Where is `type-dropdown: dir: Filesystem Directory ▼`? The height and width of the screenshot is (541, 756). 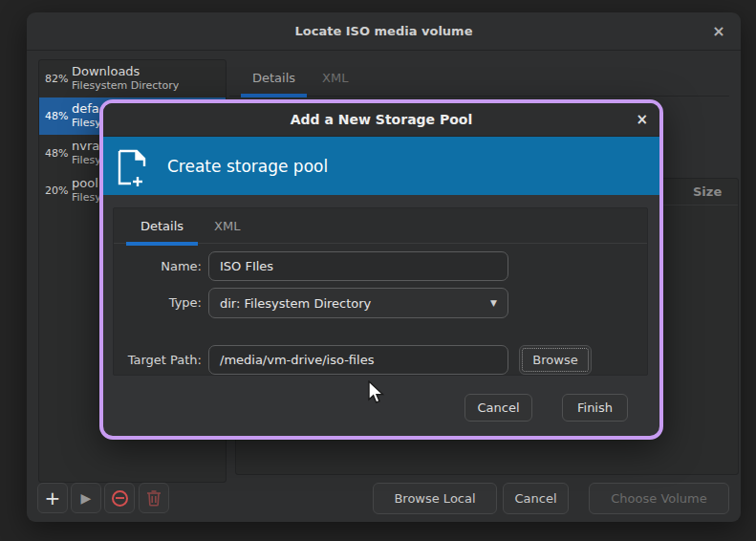
type-dropdown: dir: Filesystem Directory ▼ is located at coordinates (358, 303).